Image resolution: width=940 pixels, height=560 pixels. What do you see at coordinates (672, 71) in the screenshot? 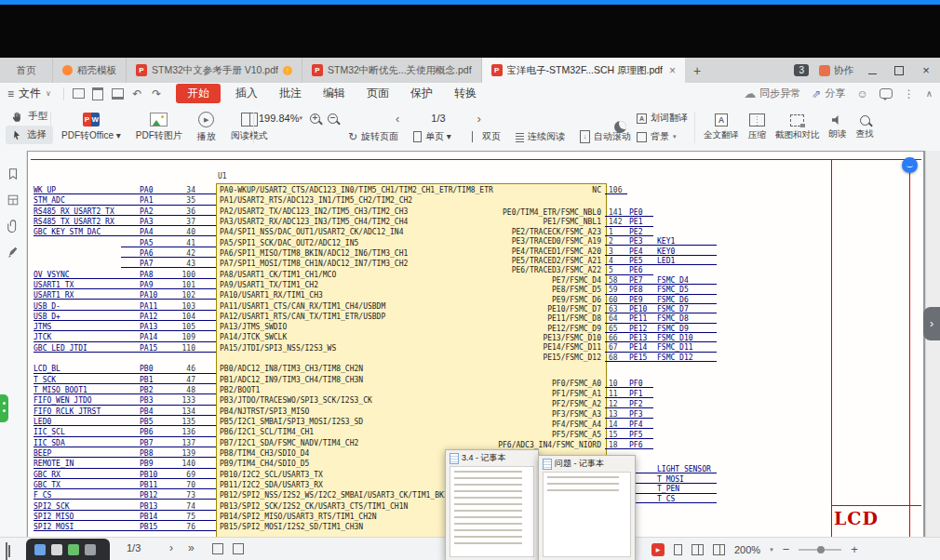
I see `tab-close-icon: ×` at bounding box center [672, 71].